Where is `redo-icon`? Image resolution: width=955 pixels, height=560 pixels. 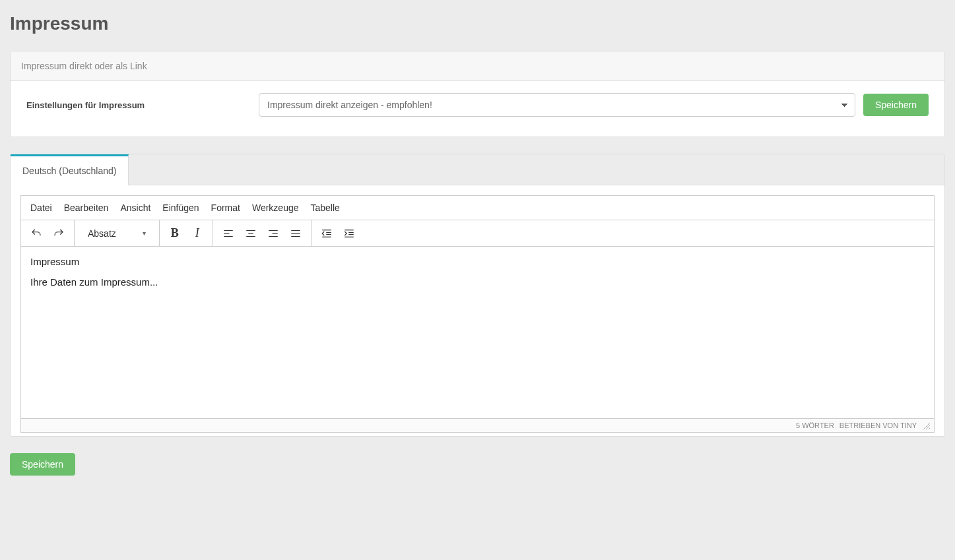 redo-icon is located at coordinates (59, 233).